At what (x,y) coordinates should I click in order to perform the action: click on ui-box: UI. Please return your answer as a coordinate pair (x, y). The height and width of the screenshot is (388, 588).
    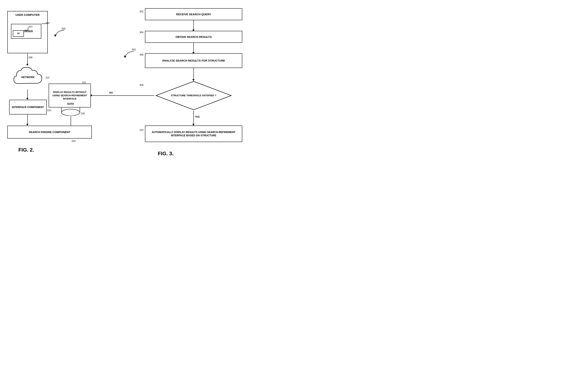
    Looking at the image, I should click on (18, 33).